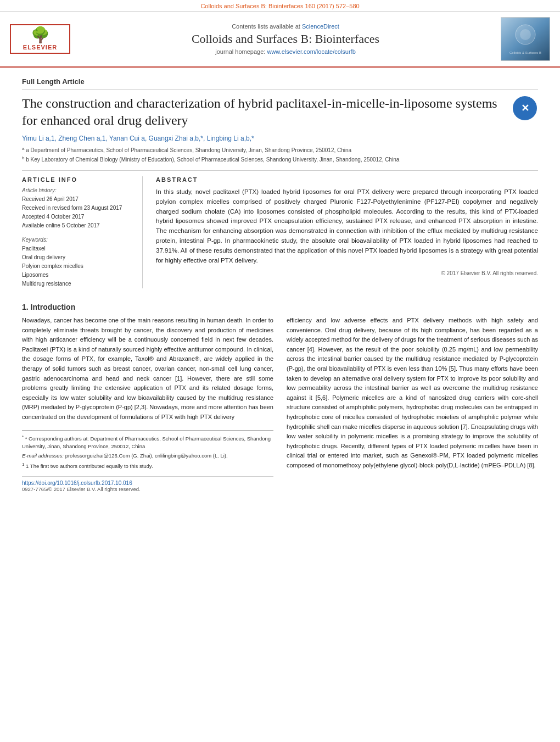 The width and height of the screenshot is (560, 742). What do you see at coordinates (78, 217) in the screenshot?
I see `history-accepted: Accepted 4 October 2017` at bounding box center [78, 217].